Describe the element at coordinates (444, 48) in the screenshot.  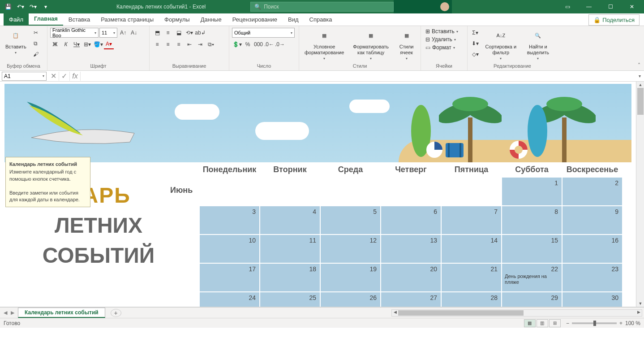
I see `format-cells-button: ▭Формат ▾` at that location.